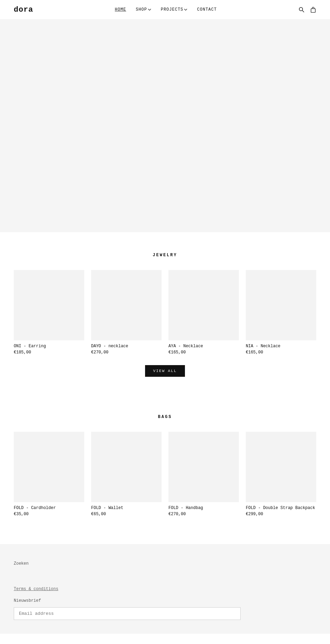 This screenshot has width=330, height=644. What do you see at coordinates (165, 371) in the screenshot?
I see `view-all-wrap: VIEW ALL` at bounding box center [165, 371].